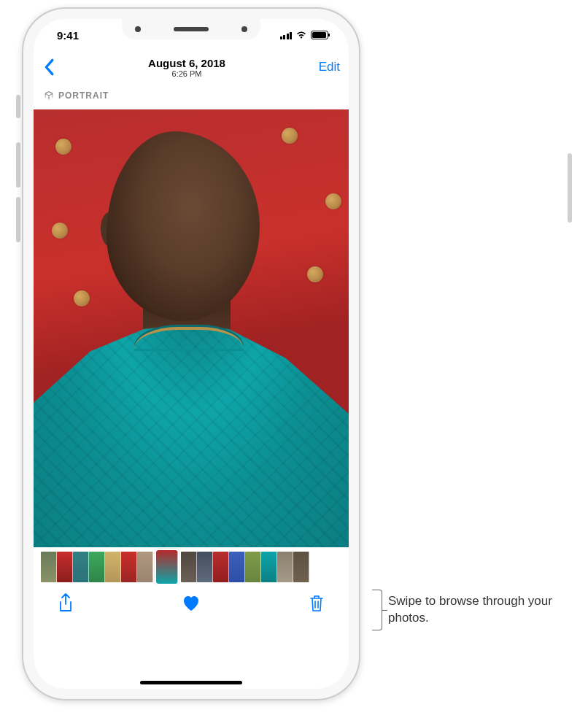  I want to click on status-time: 9:41, so click(66, 35).